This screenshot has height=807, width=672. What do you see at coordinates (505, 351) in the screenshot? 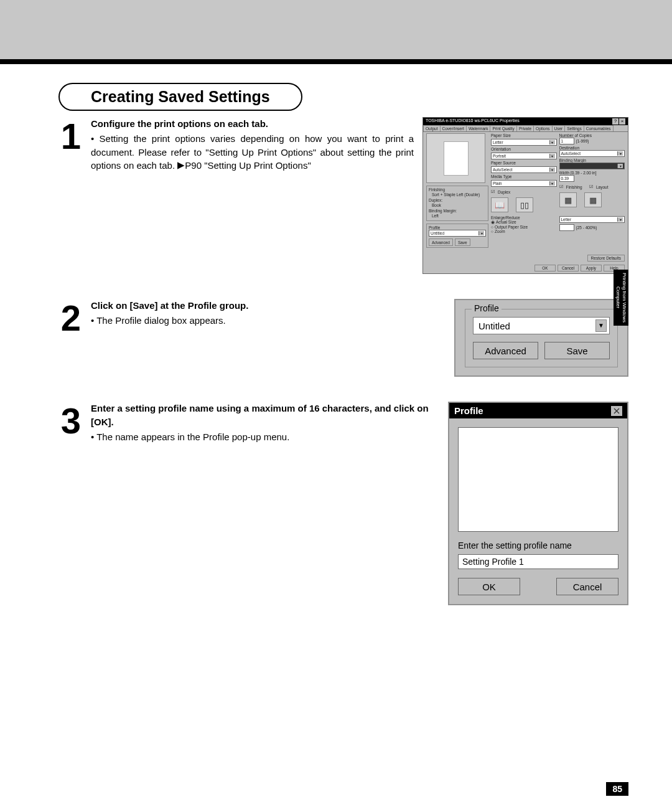
I see `advanced-button: Advanced` at bounding box center [505, 351].